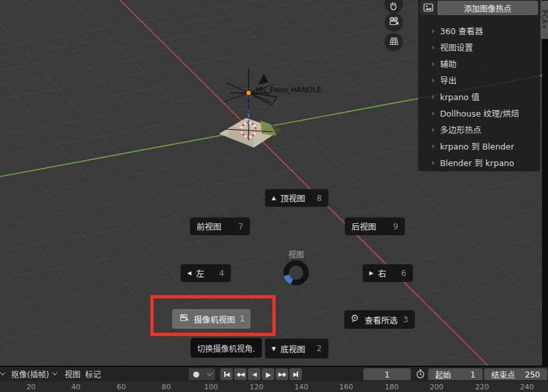 This screenshot has height=392, width=548. I want to click on ortho-grid-button, so click(394, 42).